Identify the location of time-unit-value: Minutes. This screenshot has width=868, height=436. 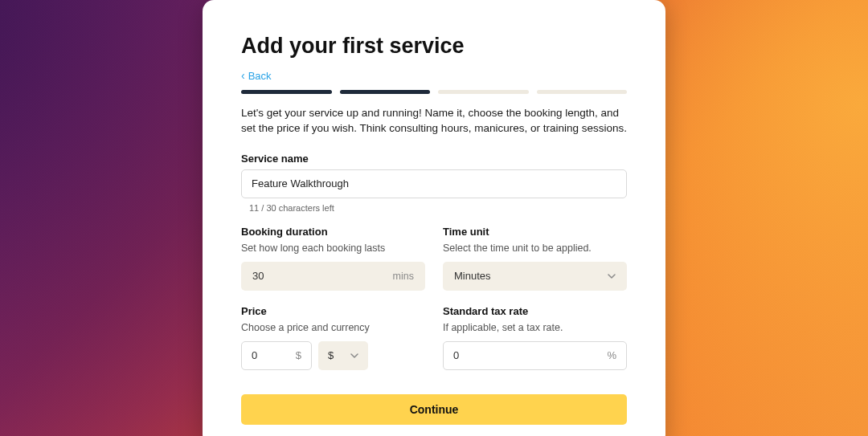
(473, 276).